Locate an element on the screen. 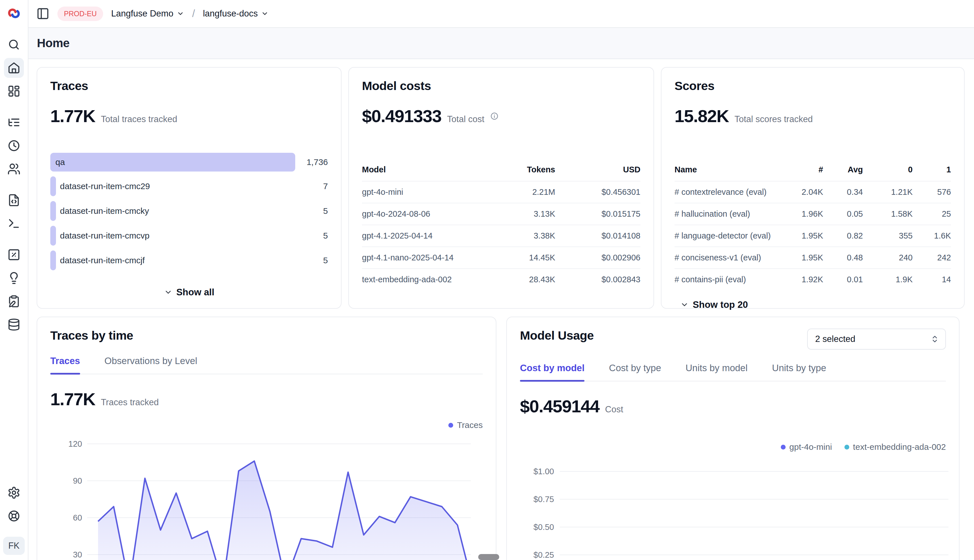 The height and width of the screenshot is (560, 974). sidebar-nav is located at coordinates (14, 186).